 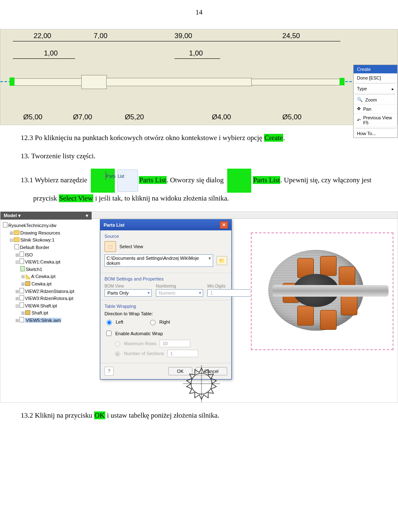 What do you see at coordinates (166, 306) in the screenshot?
I see `section-wrap: Table Wrapping` at bounding box center [166, 306].